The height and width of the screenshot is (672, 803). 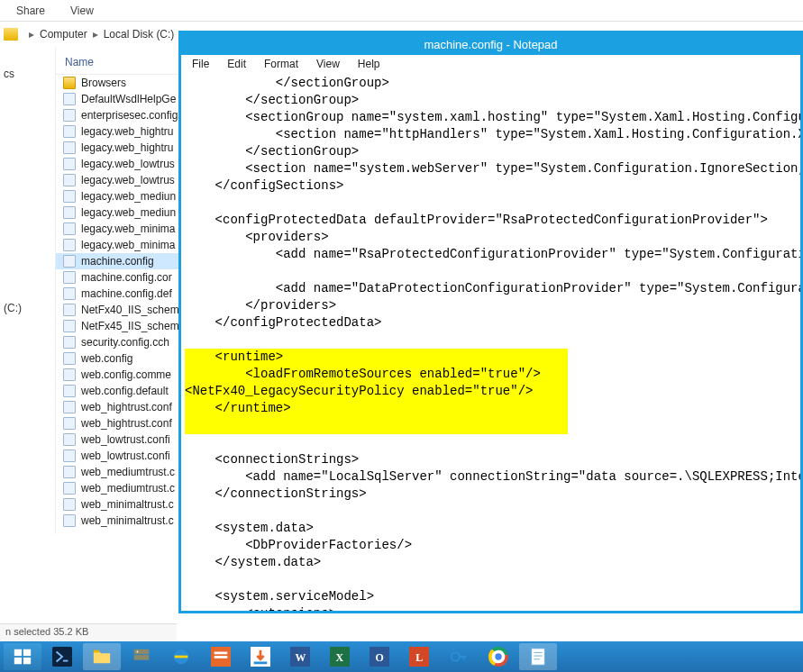 What do you see at coordinates (419, 657) in the screenshot?
I see `lync-icon: L` at bounding box center [419, 657].